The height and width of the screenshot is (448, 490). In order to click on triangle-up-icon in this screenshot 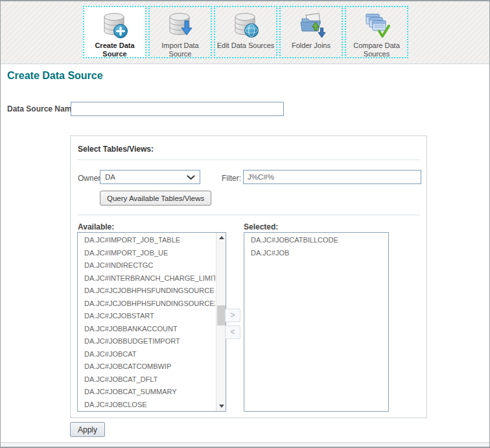, I will do `click(222, 237)`.